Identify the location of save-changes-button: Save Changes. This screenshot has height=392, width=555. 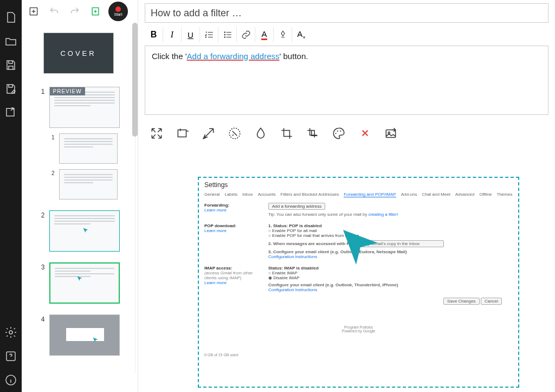
(461, 301).